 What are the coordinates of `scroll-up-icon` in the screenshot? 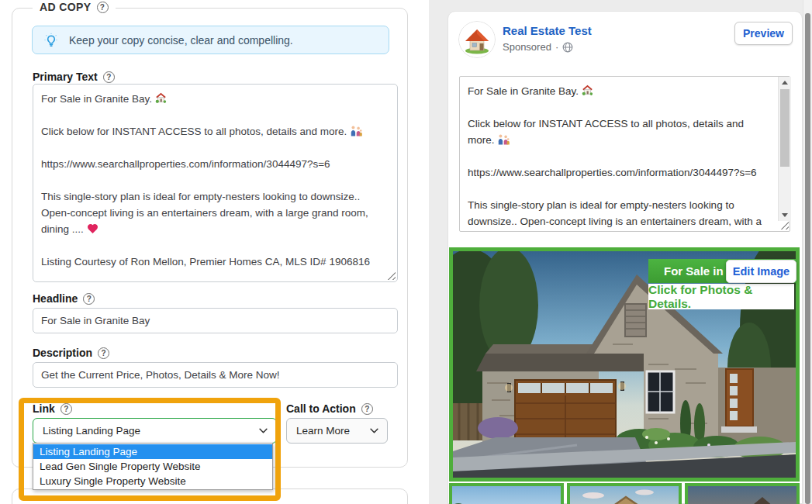 It's located at (785, 82).